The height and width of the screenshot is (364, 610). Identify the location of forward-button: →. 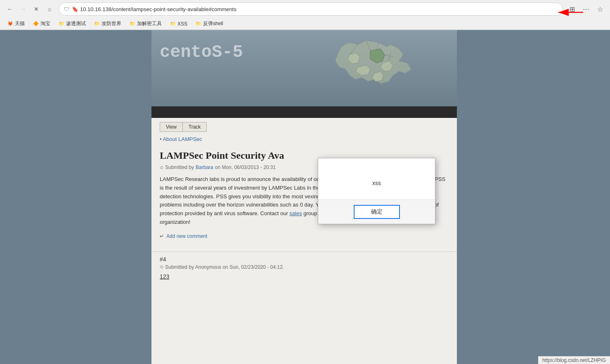
(23, 9).